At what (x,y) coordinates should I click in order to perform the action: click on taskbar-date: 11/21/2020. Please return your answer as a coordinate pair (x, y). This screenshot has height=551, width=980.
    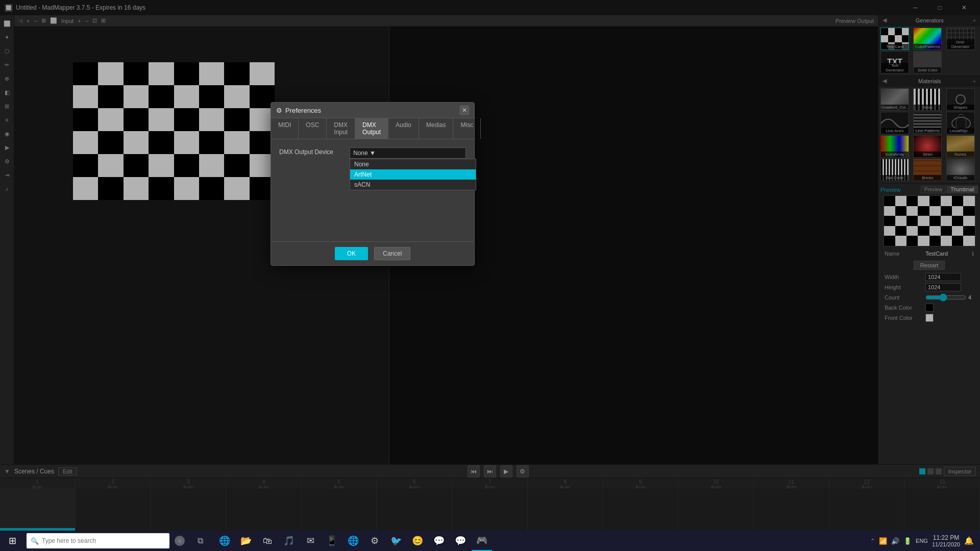
    Looking at the image, I should click on (946, 544).